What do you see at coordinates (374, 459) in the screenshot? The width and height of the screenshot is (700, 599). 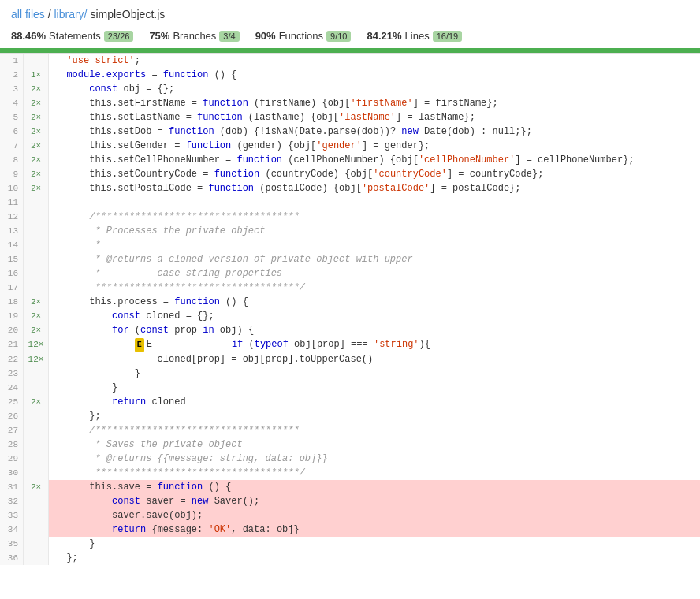 I see `line-code-content: * @returns {{message: string, data: obj}…` at bounding box center [374, 459].